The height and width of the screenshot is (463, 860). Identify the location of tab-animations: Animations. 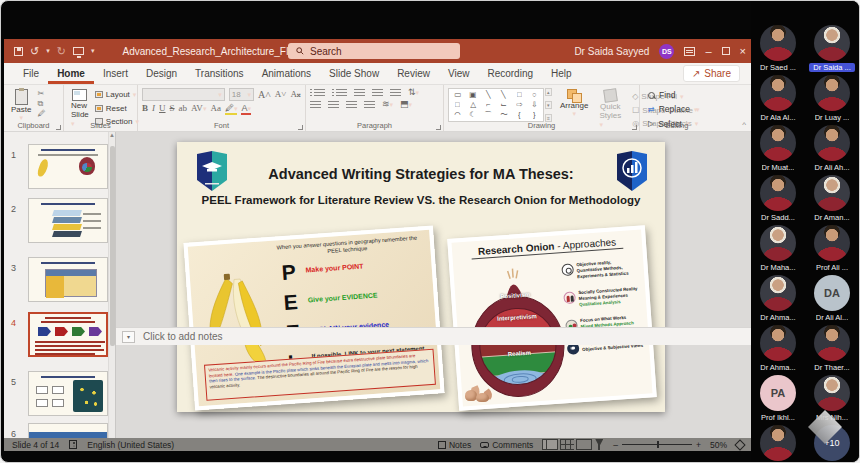
(286, 74).